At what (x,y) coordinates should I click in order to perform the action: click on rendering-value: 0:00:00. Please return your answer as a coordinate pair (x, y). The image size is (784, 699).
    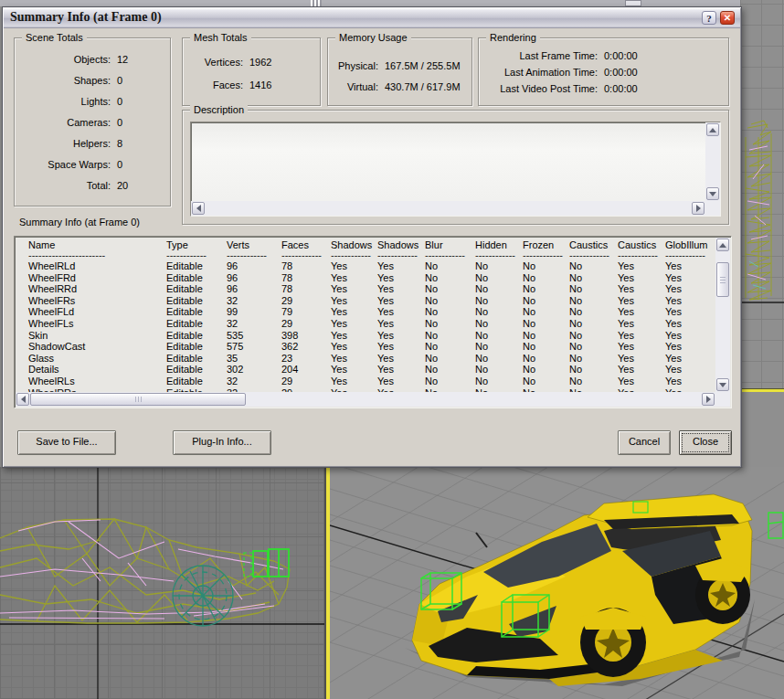
    Looking at the image, I should click on (621, 56).